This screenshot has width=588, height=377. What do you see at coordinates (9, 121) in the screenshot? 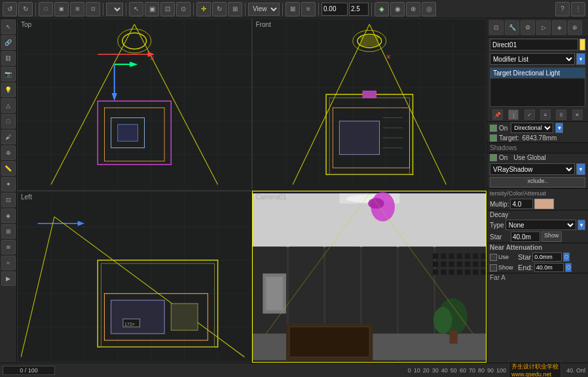
I see `left-tool-geo: □` at bounding box center [9, 121].